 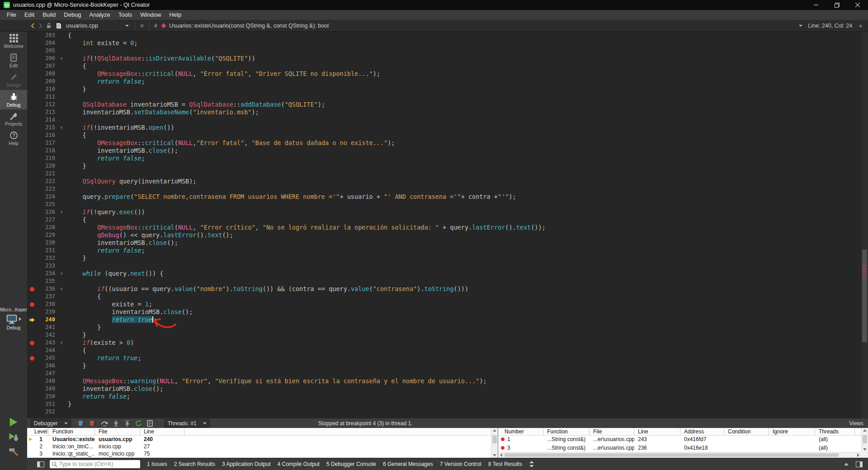 What do you see at coordinates (138, 423) in the screenshot?
I see `restart-icon` at bounding box center [138, 423].